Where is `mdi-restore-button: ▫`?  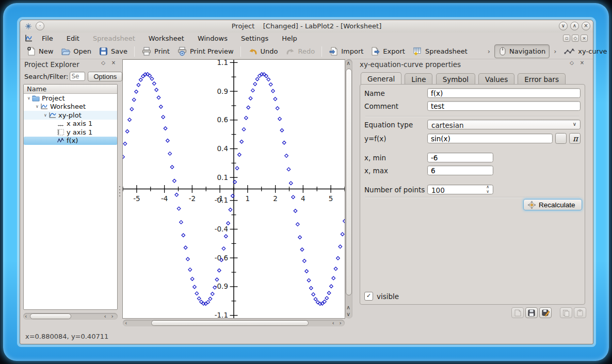
mdi-restore-button: ▫ is located at coordinates (567, 38).